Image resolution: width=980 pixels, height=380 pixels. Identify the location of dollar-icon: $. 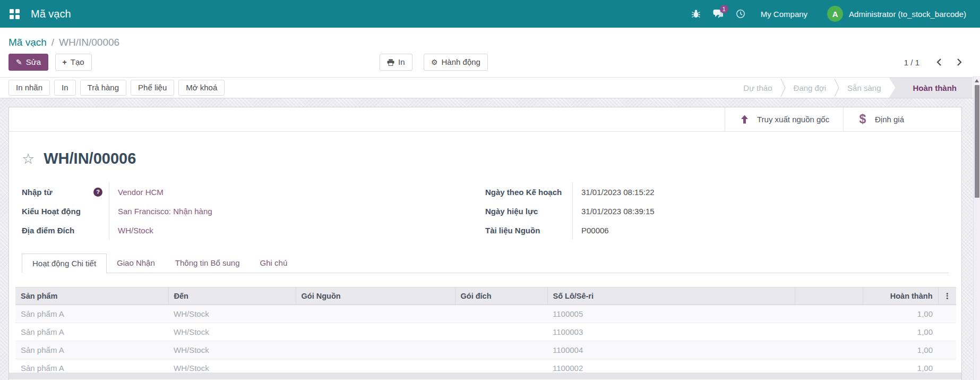
(863, 119).